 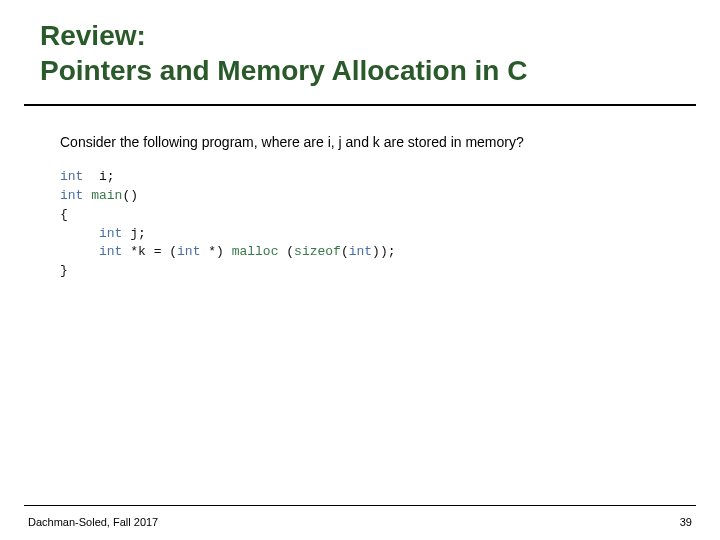 What do you see at coordinates (360, 506) in the screenshot?
I see `footer-divider` at bounding box center [360, 506].